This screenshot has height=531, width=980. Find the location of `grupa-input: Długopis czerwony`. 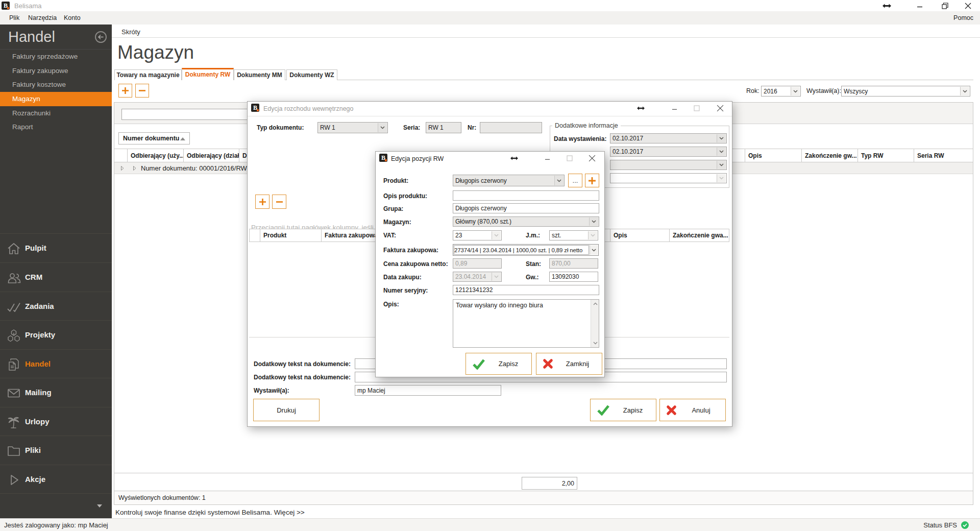

grupa-input: Długopis czerwony is located at coordinates (526, 208).